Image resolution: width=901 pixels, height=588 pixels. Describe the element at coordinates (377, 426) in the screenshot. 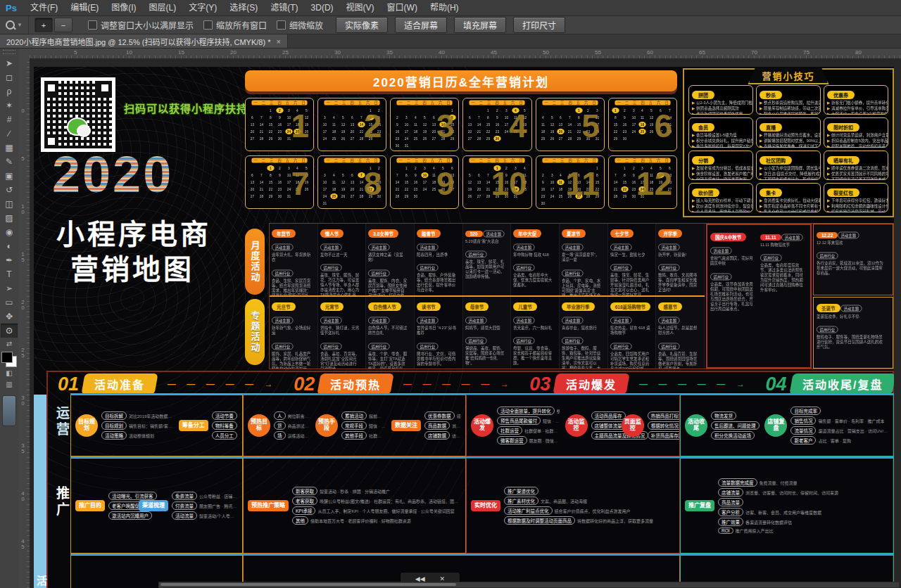

I see `mindmap-items: 短信 · 公众号推文 · 朋友圈预告` at that location.